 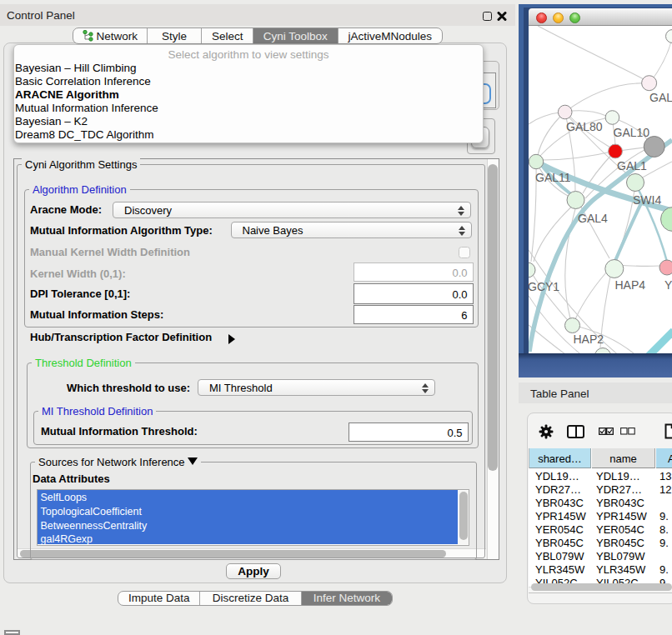 What do you see at coordinates (544, 287) in the screenshot?
I see `svg-text: GCY1` at bounding box center [544, 287].